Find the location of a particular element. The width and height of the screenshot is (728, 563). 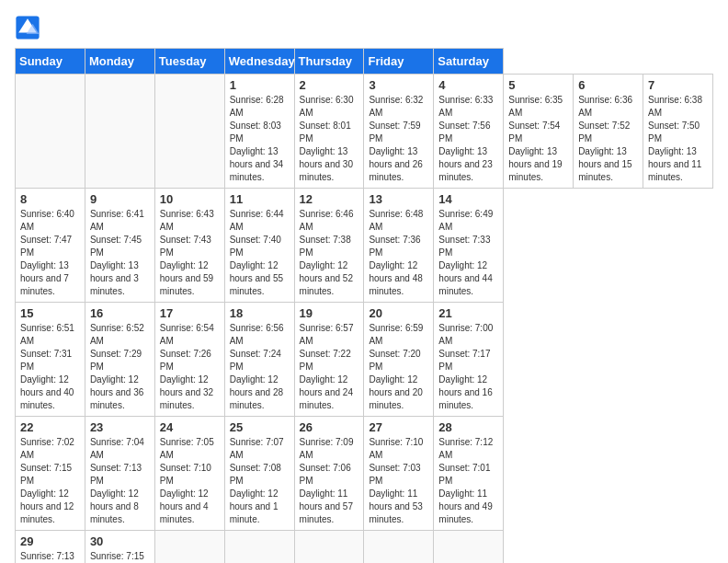

day-number: 5 is located at coordinates (539, 85).